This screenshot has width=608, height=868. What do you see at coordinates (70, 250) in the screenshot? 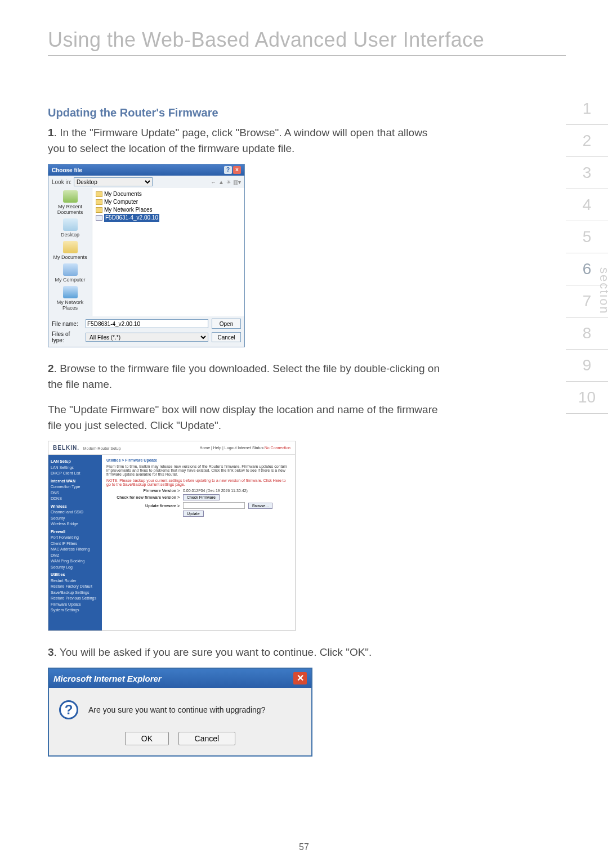
I see `place-mydocs: My Documents` at bounding box center [70, 250].